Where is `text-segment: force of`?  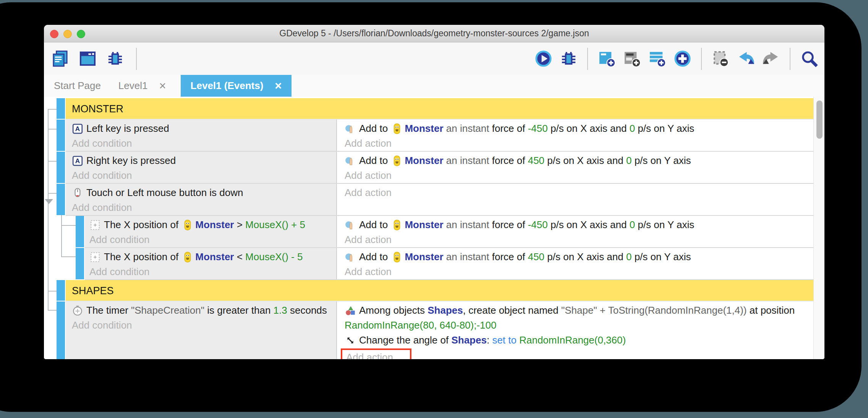 text-segment: force of is located at coordinates (510, 128).